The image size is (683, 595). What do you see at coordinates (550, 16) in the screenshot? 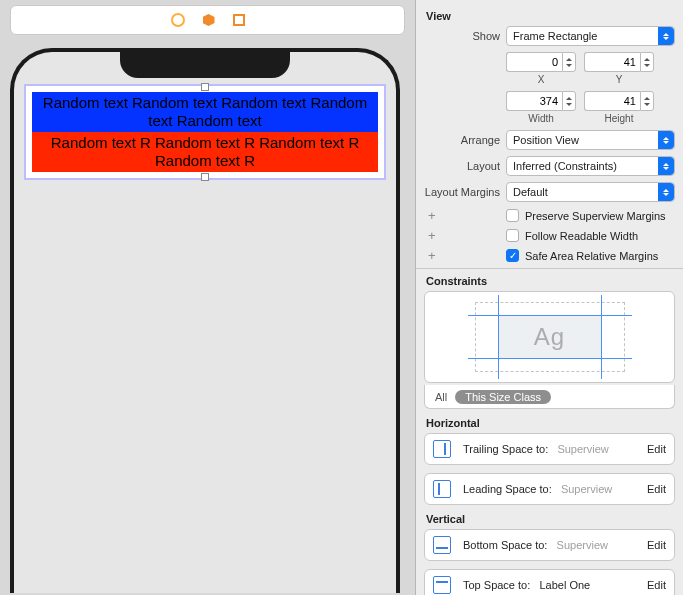
I see `view-section-title: View` at bounding box center [550, 16].